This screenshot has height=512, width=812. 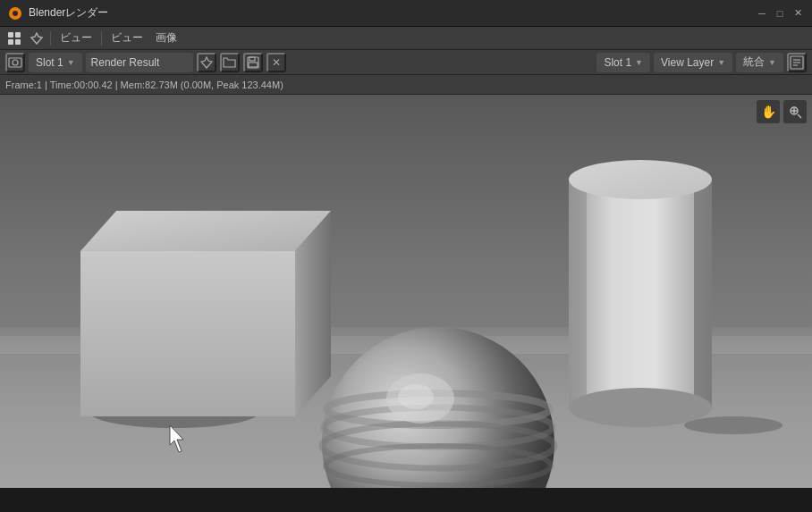 What do you see at coordinates (276, 63) in the screenshot?
I see `close-render-button: ✕` at bounding box center [276, 63].